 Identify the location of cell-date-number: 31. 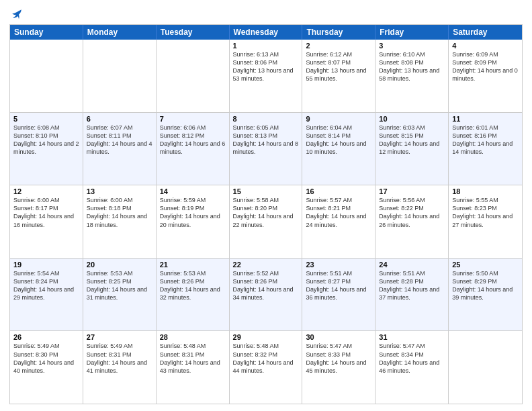
(412, 337).